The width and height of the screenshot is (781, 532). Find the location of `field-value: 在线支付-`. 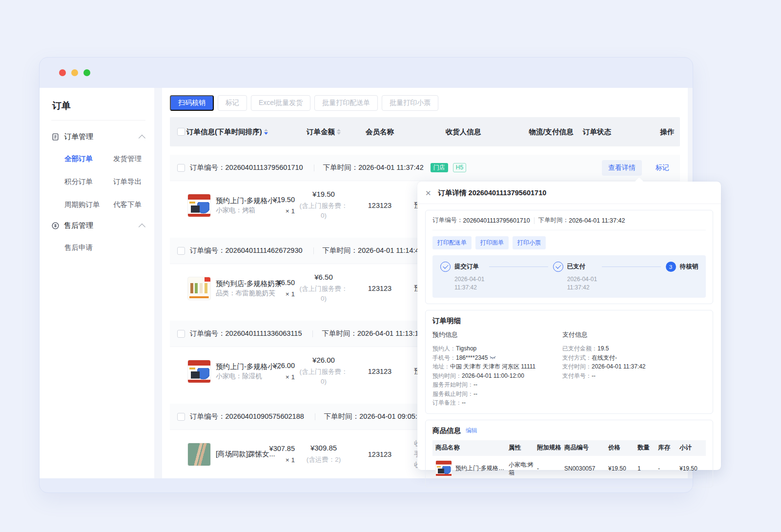

field-value: 在线支付- is located at coordinates (604, 358).